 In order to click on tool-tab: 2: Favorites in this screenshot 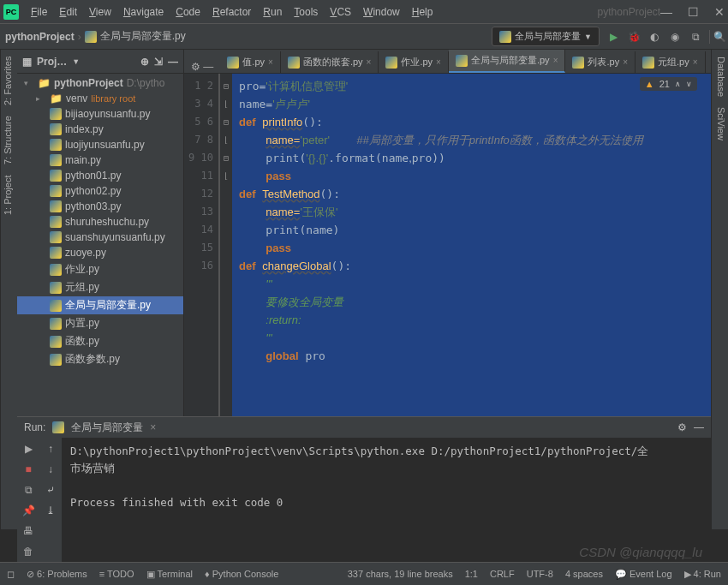, I will do `click(9, 81)`.